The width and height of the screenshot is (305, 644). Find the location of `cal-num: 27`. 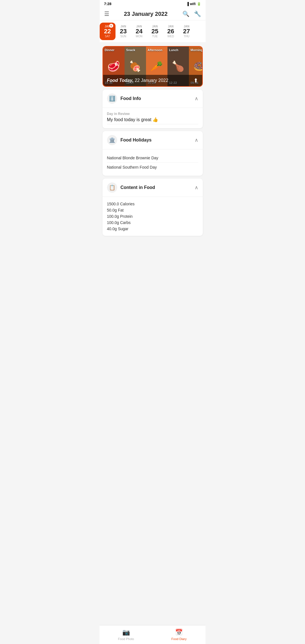

cal-num: 27 is located at coordinates (186, 31).